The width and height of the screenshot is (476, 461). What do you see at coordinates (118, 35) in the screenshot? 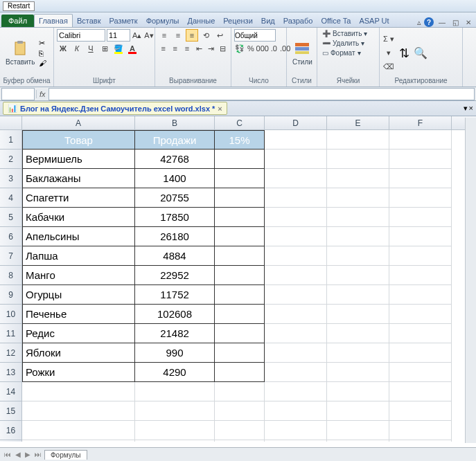
I see `font-size-select` at bounding box center [118, 35].